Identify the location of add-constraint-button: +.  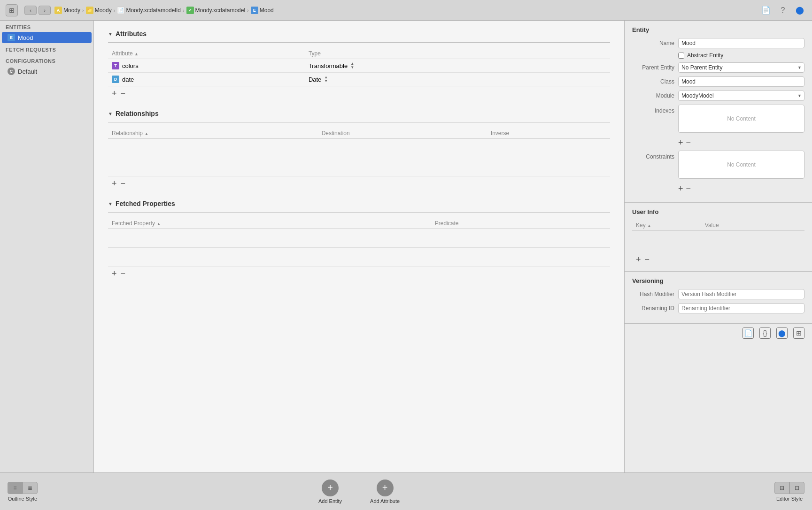
(681, 189).